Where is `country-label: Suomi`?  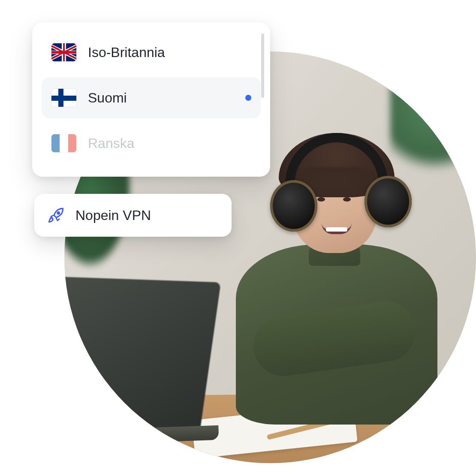
country-label: Suomi is located at coordinates (161, 98).